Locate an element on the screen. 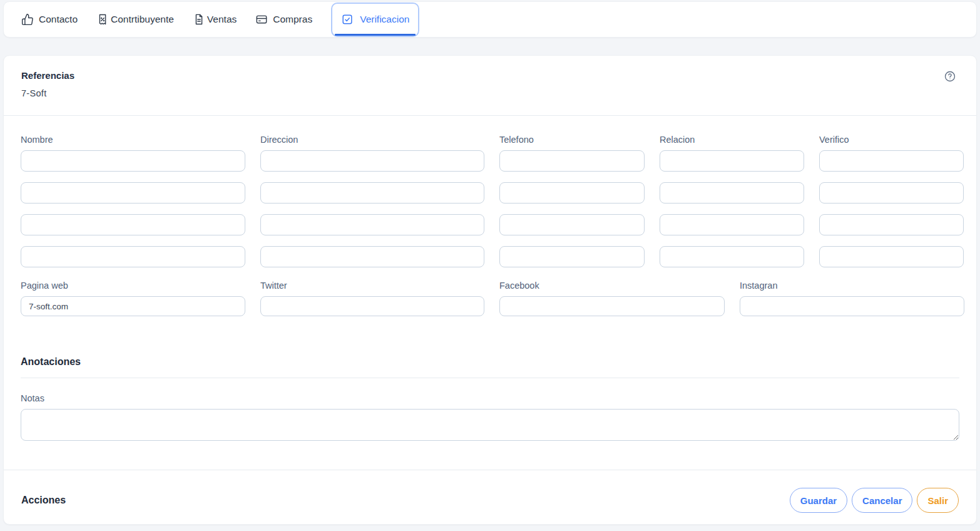  relacion-label: Relacion is located at coordinates (732, 140).